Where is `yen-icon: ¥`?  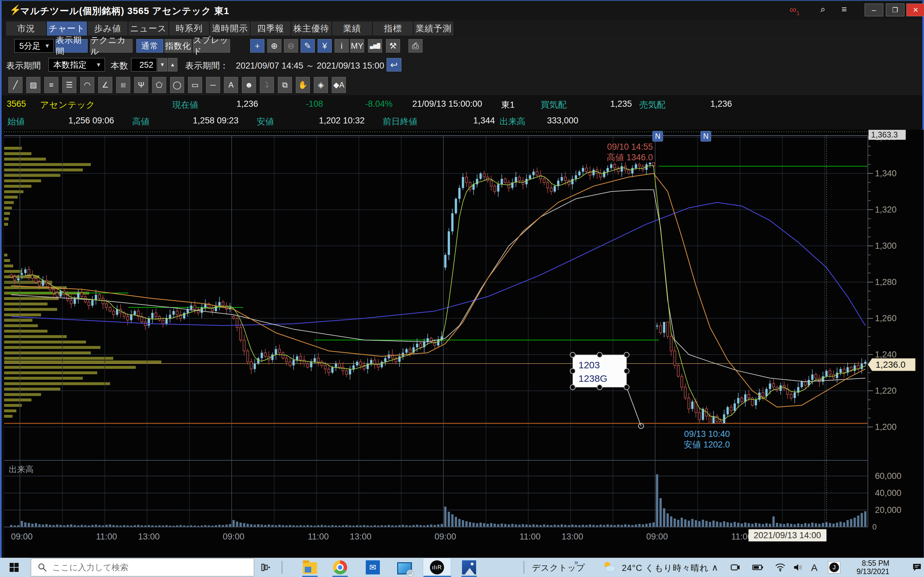
yen-icon: ¥ is located at coordinates (325, 46).